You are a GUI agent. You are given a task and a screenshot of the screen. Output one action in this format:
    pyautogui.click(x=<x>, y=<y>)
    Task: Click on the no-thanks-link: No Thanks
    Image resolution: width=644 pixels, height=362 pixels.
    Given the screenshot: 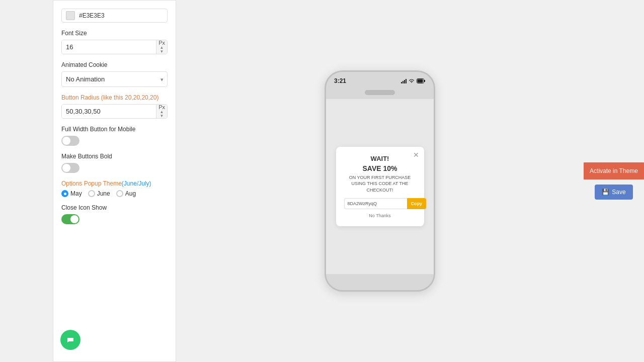 What is the action you would take?
    pyautogui.click(x=380, y=216)
    